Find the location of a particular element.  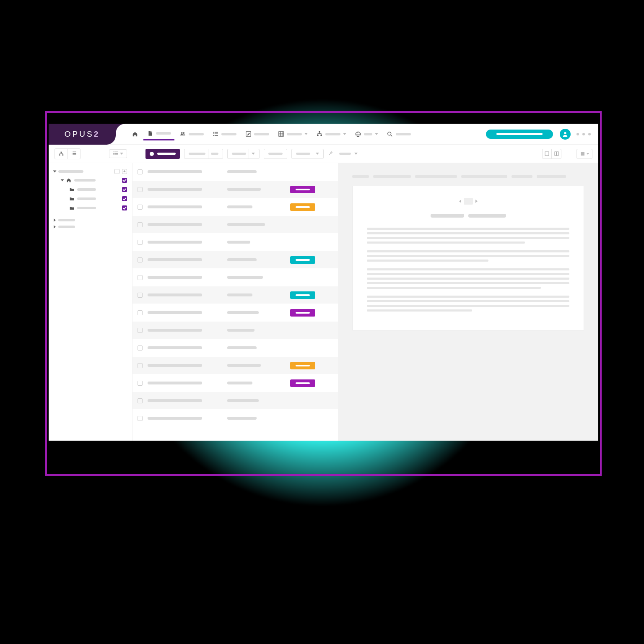

list-sort-dropdown is located at coordinates (118, 153).